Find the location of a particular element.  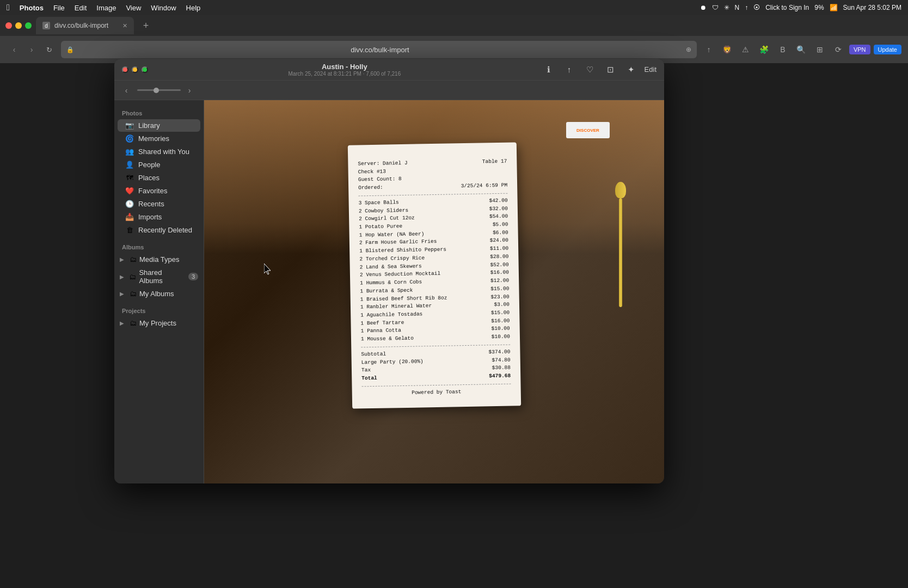

shared-albums-icon: 🗂 is located at coordinates (133, 277).